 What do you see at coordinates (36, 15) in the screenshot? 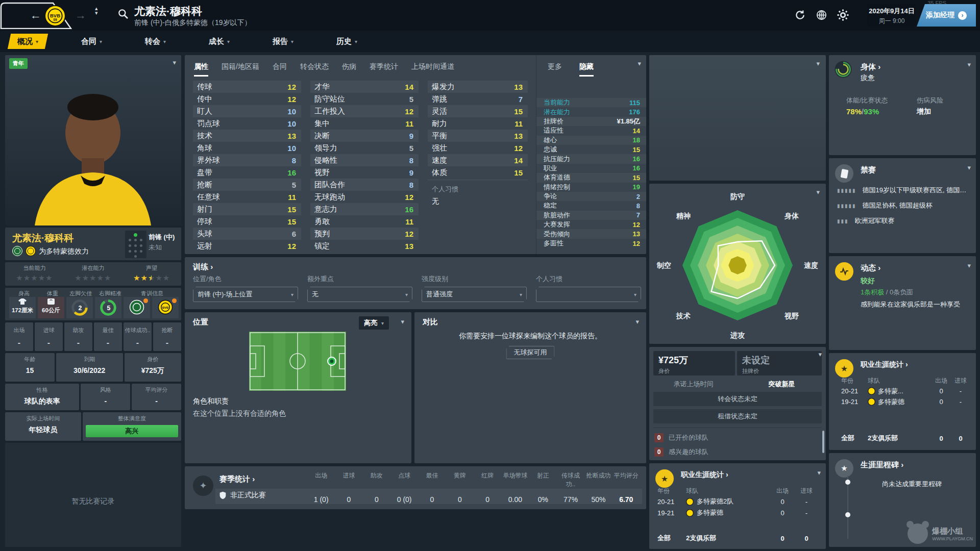
I see `back-arrow-icon: ←` at bounding box center [36, 15].